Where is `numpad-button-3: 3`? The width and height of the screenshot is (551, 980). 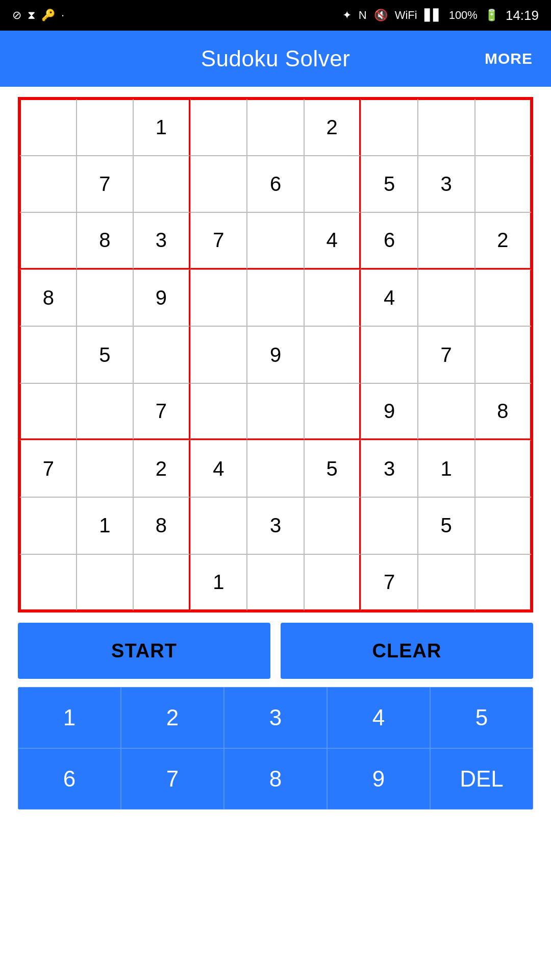 numpad-button-3: 3 is located at coordinates (276, 718).